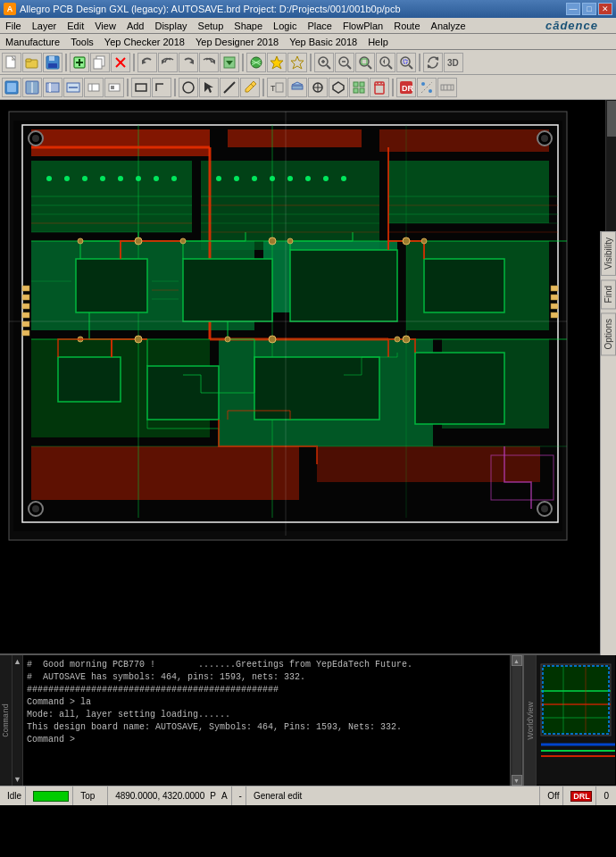 This screenshot has height=857, width=616. What do you see at coordinates (448, 25) in the screenshot?
I see `menu-analyze: Analyze` at bounding box center [448, 25].